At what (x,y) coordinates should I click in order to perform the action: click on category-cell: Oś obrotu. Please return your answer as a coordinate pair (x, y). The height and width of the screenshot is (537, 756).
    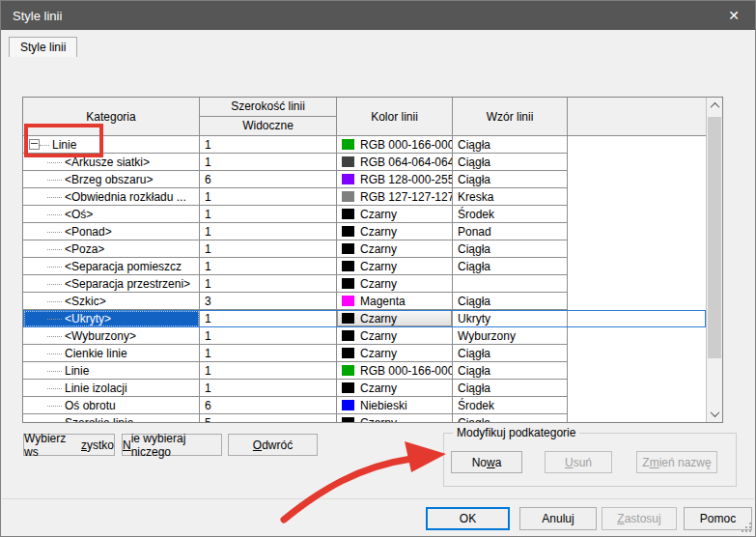
    Looking at the image, I should click on (112, 406).